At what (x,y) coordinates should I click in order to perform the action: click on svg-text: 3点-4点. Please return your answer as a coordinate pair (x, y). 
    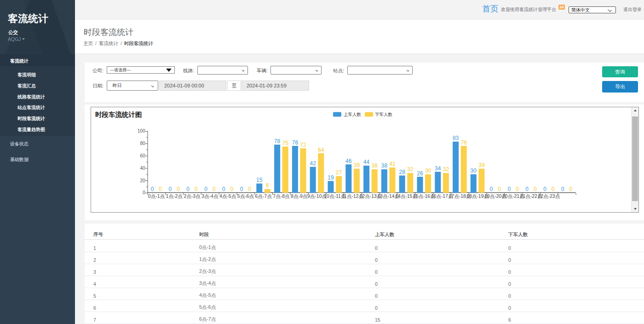
    Looking at the image, I should click on (210, 196).